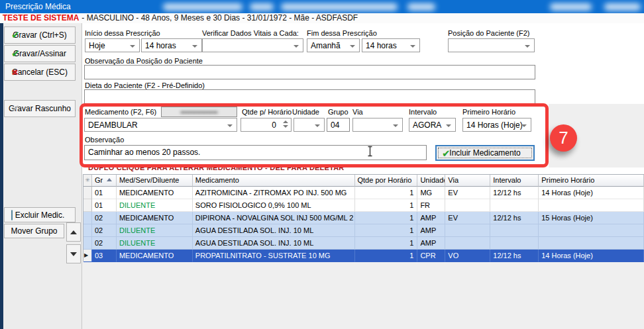 This screenshot has height=329, width=644. Describe the element at coordinates (256, 152) in the screenshot. I see `observation-input: Caminhar ao menos 20 passos.` at that location.